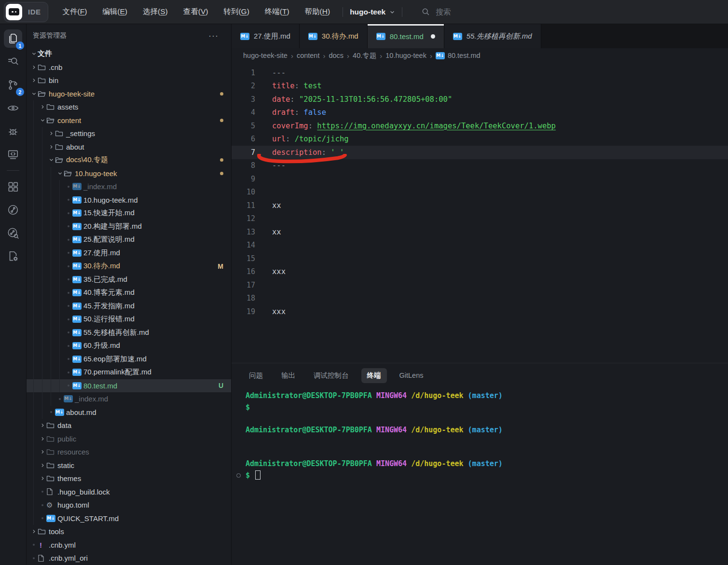  I want to click on search-input, so click(513, 12).